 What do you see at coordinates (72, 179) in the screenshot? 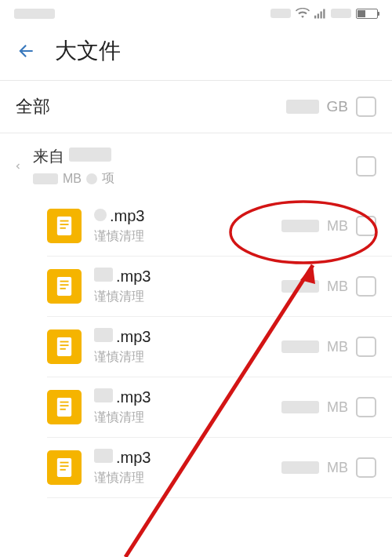
I see `group-size-unit: MB` at bounding box center [72, 179].